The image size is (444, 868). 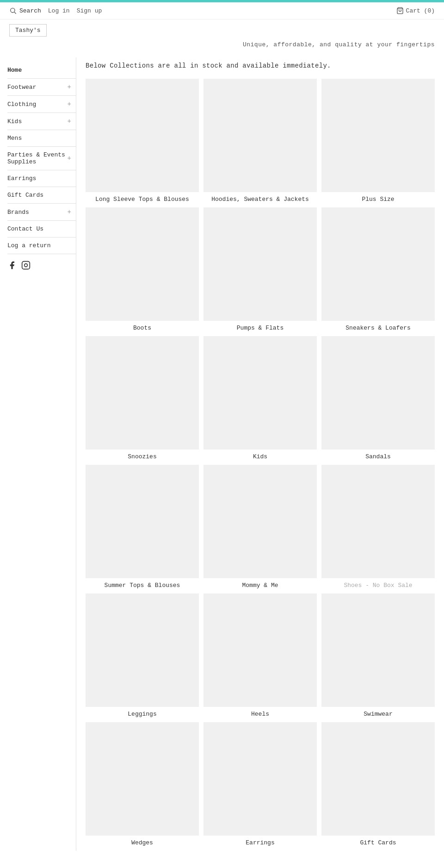 What do you see at coordinates (42, 138) in the screenshot?
I see `sidebar-item-mens: Mens` at bounding box center [42, 138].